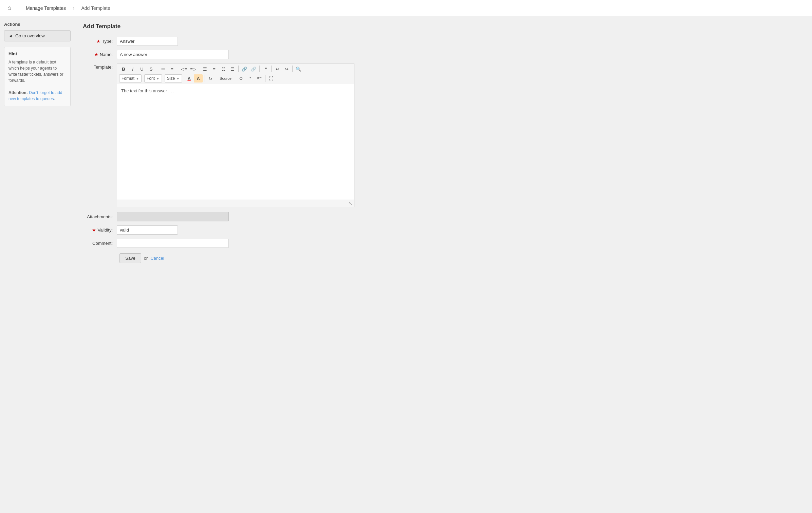 The image size is (812, 513). I want to click on source-button: Source, so click(225, 78).